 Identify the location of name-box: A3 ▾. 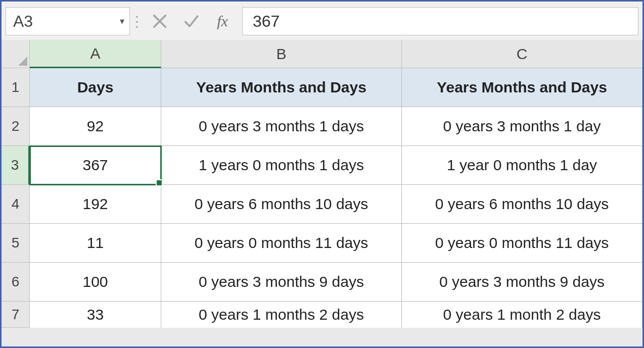
(68, 21).